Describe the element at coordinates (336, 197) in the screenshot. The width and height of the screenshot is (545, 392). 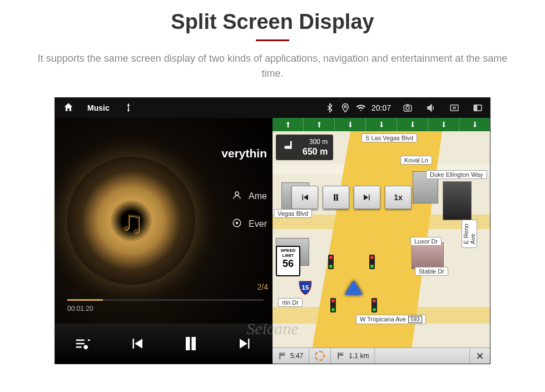
I see `sim-pause-button` at that location.